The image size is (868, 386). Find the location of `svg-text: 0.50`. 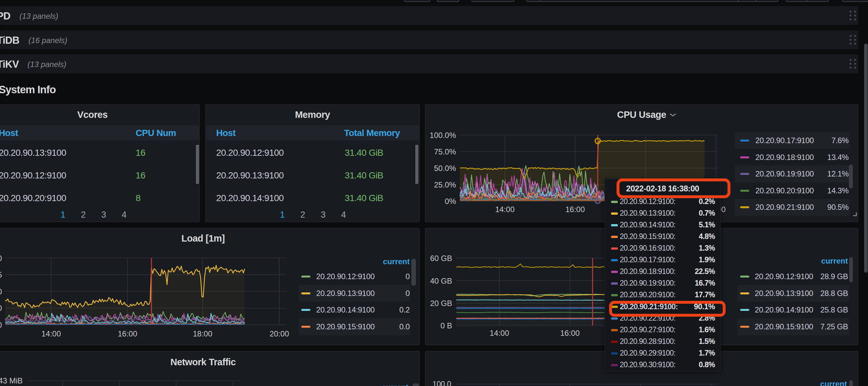

svg-text: 0.50 is located at coordinates (1, 308).